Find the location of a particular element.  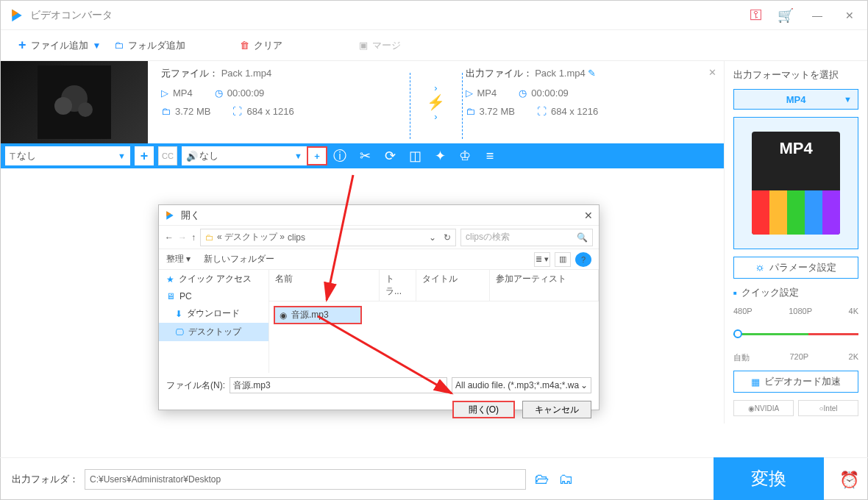

subtitle-select: T なし ▼ is located at coordinates (68, 156).